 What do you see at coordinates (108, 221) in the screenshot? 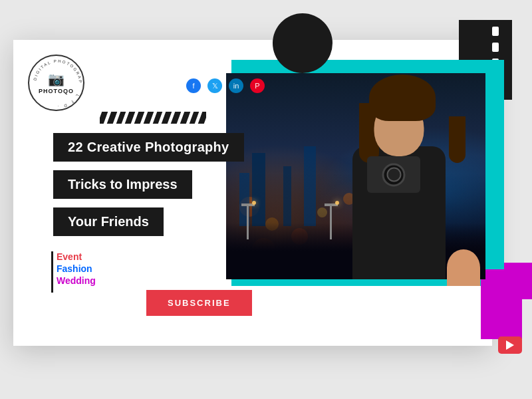
I see `title-line-3-text: Your Friends` at bounding box center [108, 221].